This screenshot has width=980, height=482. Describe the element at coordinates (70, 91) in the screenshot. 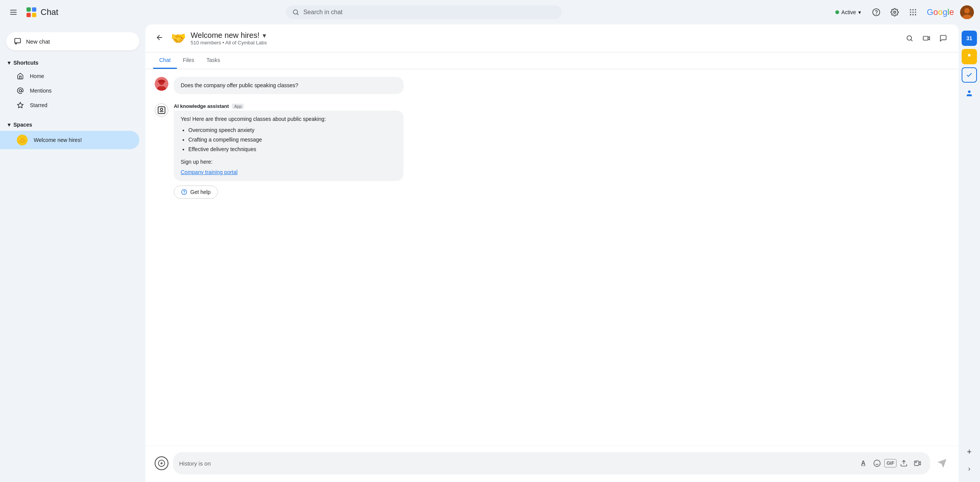

I see `sidebar-item-mentions: Mentions` at that location.